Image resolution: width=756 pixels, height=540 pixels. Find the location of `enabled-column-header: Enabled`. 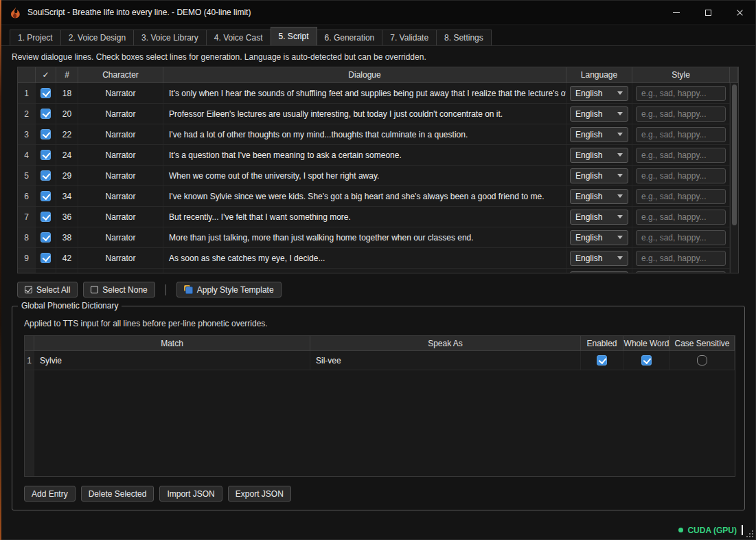

enabled-column-header: Enabled is located at coordinates (602, 344).